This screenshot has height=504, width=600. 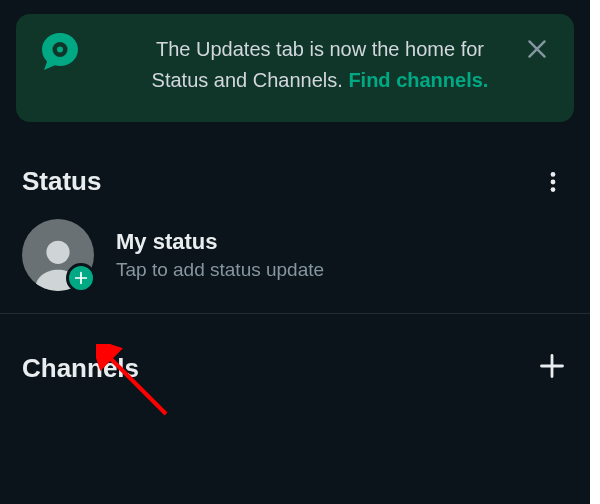 What do you see at coordinates (295, 378) in the screenshot?
I see `channels-section-header: Channels` at bounding box center [295, 378].